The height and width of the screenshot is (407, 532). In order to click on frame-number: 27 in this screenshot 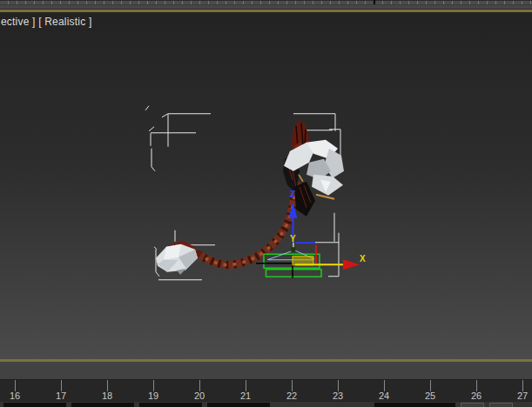, I will do `click(522, 396)`.